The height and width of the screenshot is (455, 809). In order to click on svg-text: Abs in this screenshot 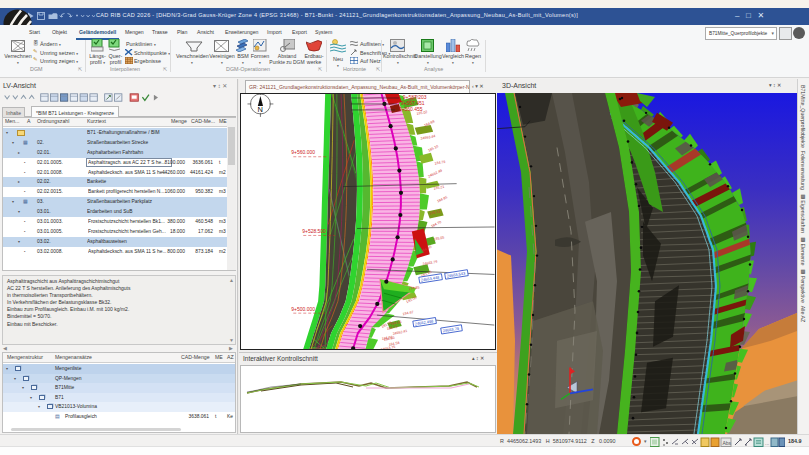, I will do `click(728, 442)`.